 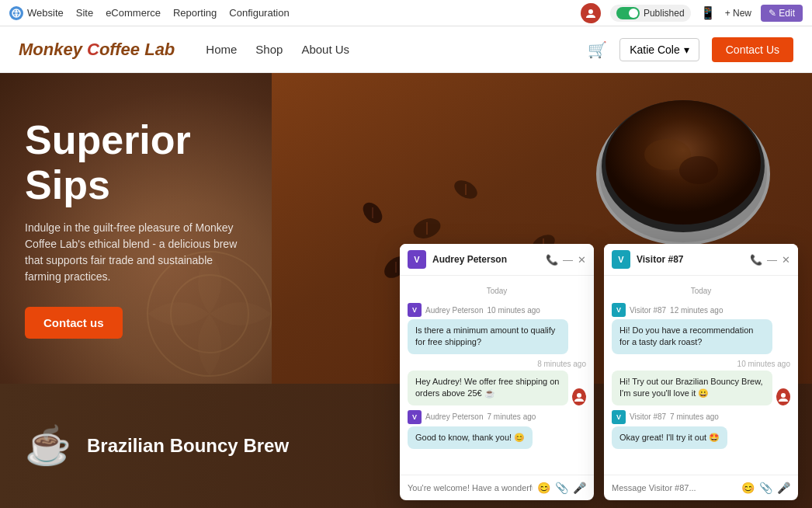 I want to click on msg-bubble-1: Is there a minimum amount to qualify for…, so click(x=488, y=337).